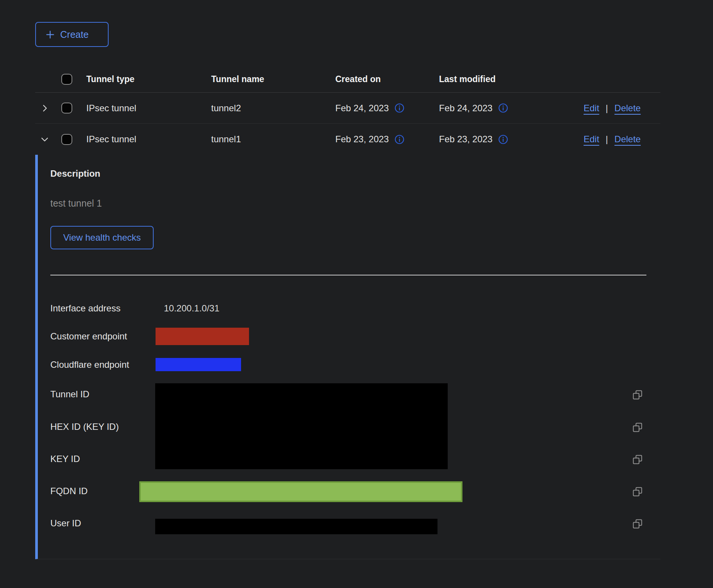 Image resolution: width=713 pixels, height=588 pixels. Describe the element at coordinates (149, 79) in the screenshot. I see `header-tunnel-type: Tunnel type` at that location.